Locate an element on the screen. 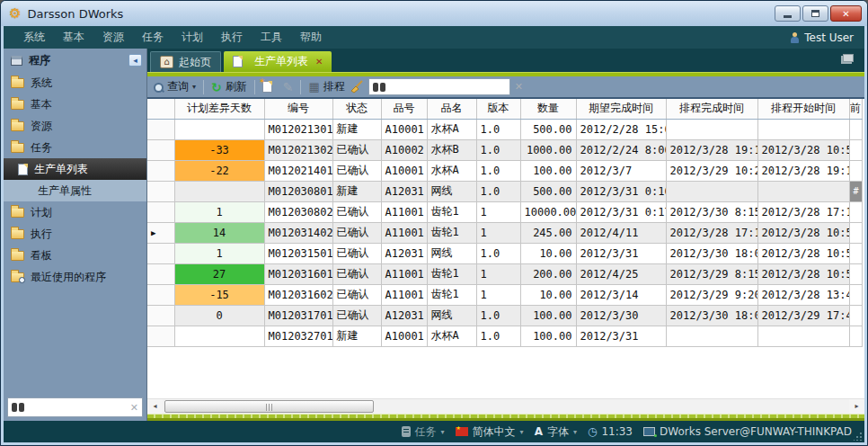 The width and height of the screenshot is (868, 446). cell-qty: 100.00 is located at coordinates (548, 171).